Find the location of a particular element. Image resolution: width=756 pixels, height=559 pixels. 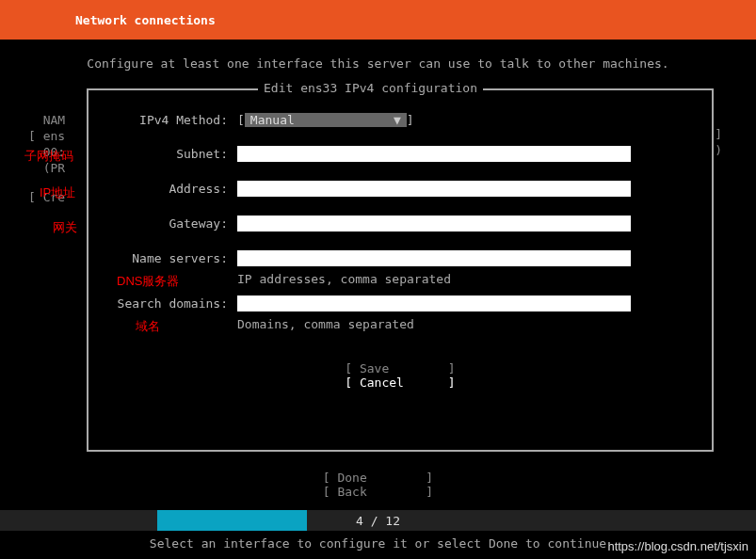

nameservers-label: Name servers: is located at coordinates (168, 258).